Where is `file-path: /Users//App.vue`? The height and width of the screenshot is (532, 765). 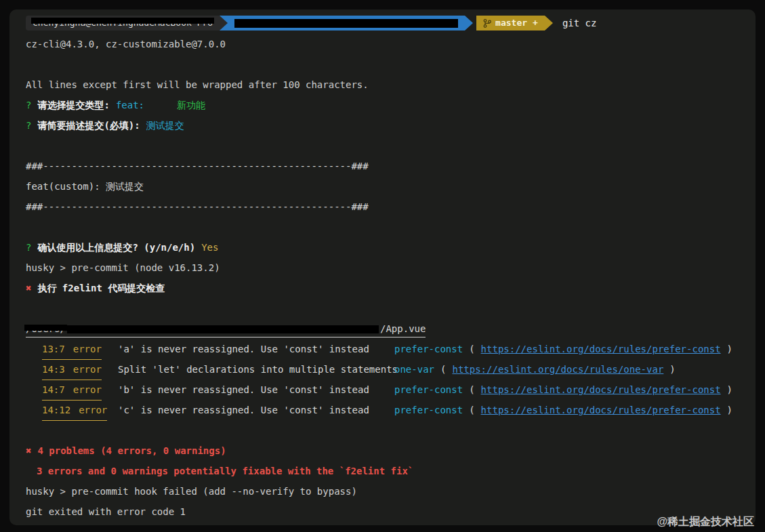
file-path: /Users//App.vue is located at coordinates (226, 329).